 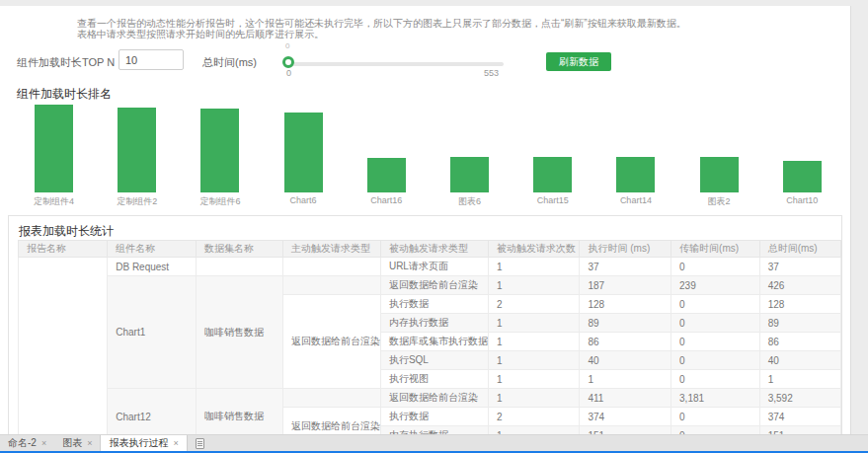 I want to click on table-cell: 2, so click(x=533, y=416).